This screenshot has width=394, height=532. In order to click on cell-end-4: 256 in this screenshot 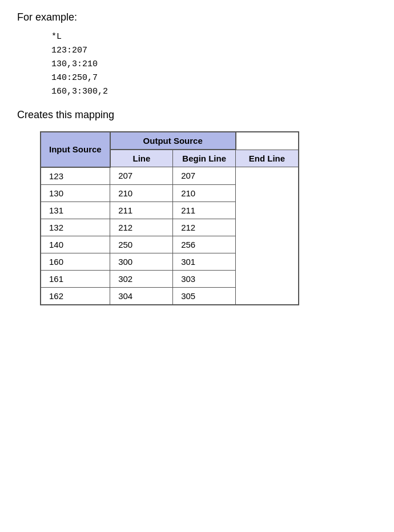, I will do `click(204, 244)`.